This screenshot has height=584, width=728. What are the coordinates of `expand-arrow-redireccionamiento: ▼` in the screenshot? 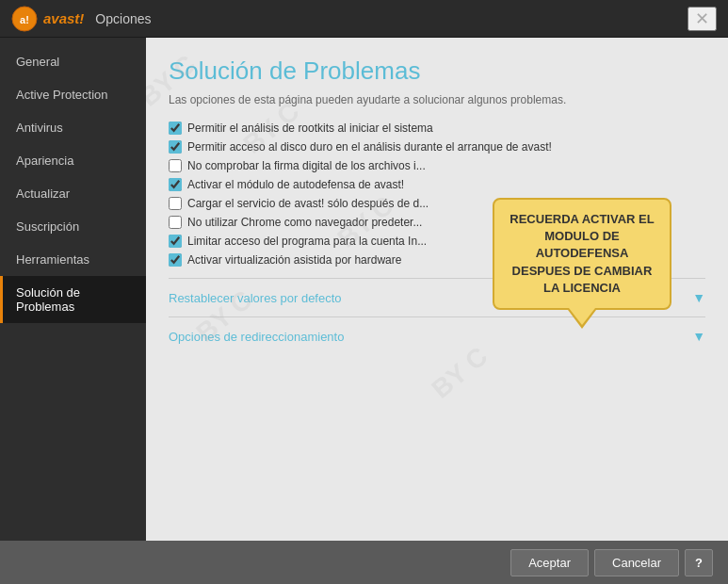 It's located at (699, 336).